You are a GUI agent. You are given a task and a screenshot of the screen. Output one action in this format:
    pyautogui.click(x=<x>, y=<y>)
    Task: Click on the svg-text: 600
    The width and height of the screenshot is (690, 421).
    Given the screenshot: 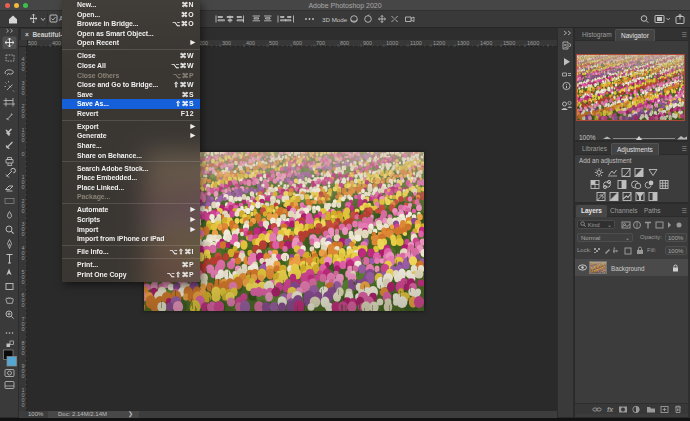 What is the action you would take?
    pyautogui.click(x=298, y=43)
    